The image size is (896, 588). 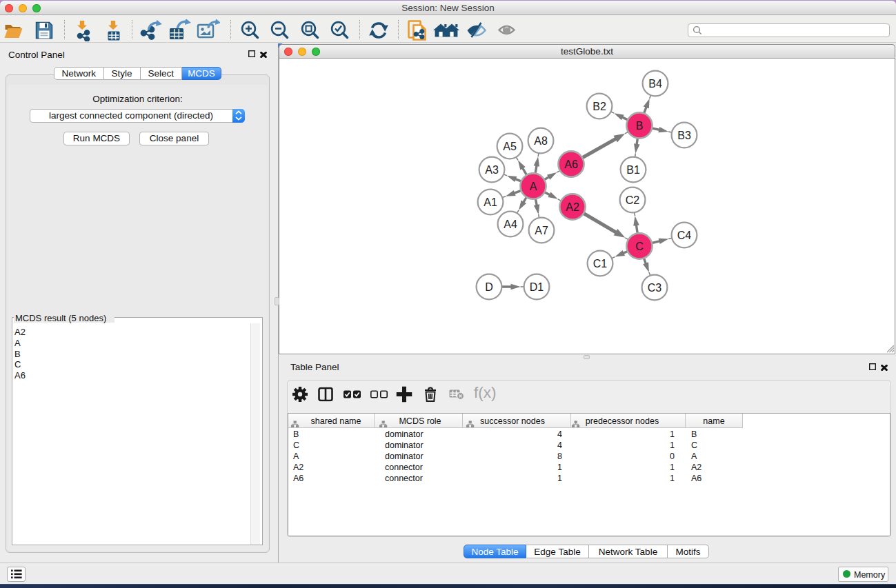 I want to click on svg-text: B4, so click(x=655, y=84).